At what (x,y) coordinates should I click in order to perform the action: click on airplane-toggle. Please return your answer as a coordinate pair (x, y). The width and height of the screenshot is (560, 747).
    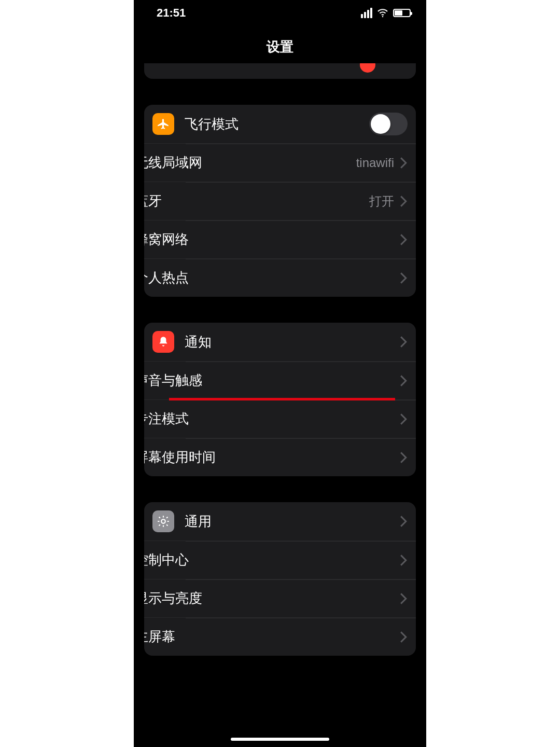
    Looking at the image, I should click on (388, 124).